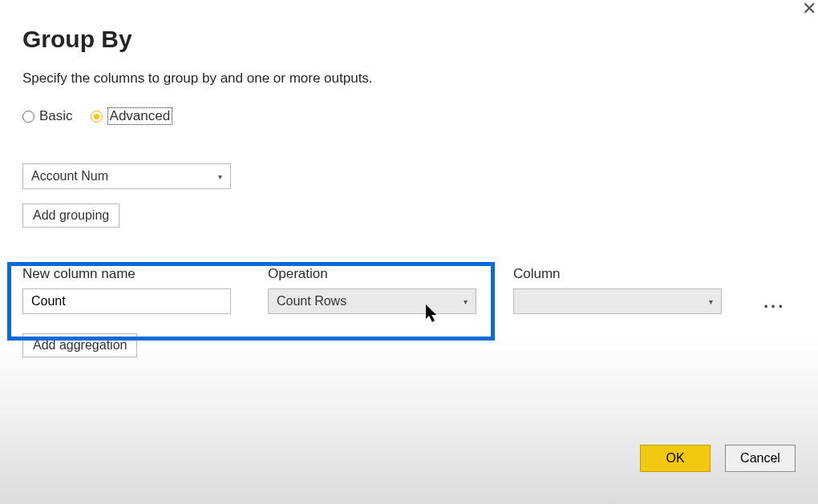 The height and width of the screenshot is (504, 818). I want to click on radio-advanced-label: Advanced, so click(140, 116).